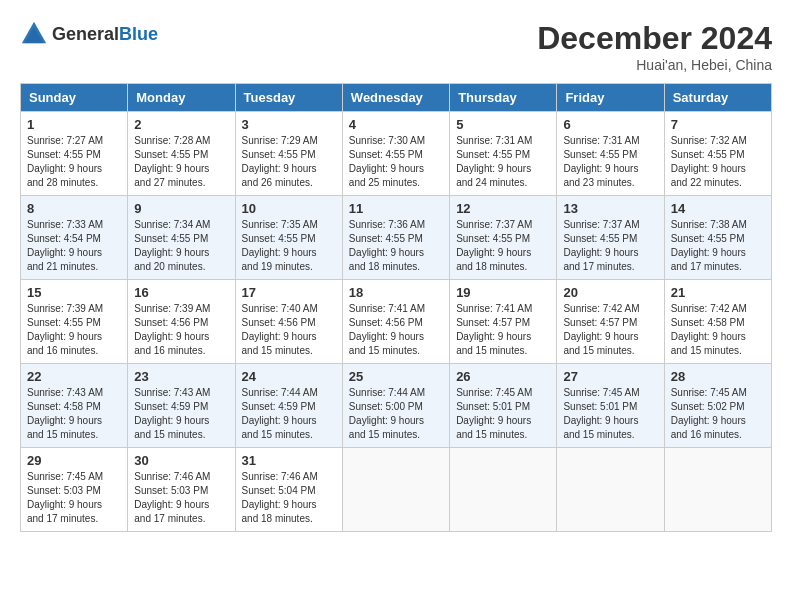  I want to click on day-number: 20, so click(610, 292).